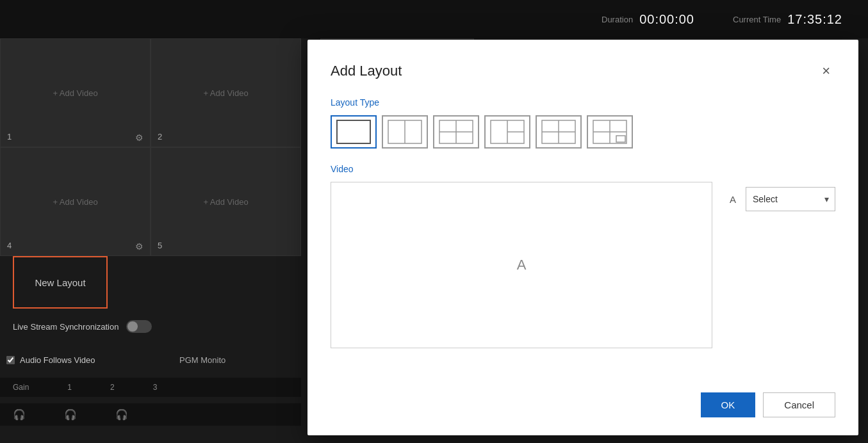 The image size is (868, 443). Describe the element at coordinates (782, 199) in the screenshot. I see `video-selector-row-a: A Select ▾` at that location.